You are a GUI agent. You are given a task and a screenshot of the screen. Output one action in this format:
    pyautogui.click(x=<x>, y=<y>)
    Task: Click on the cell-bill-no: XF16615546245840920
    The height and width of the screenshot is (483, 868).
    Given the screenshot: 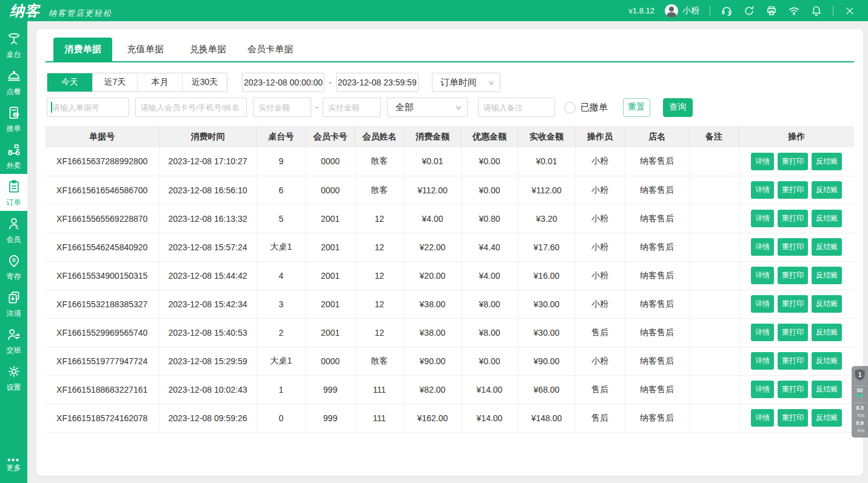 What is the action you would take?
    pyautogui.click(x=102, y=247)
    